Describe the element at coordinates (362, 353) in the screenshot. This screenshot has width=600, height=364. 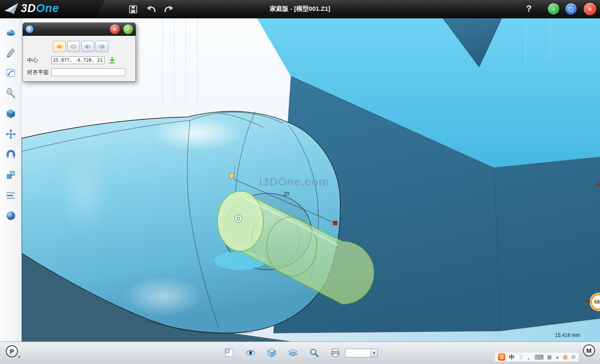
I see `zoom-scale-select: ▼` at that location.